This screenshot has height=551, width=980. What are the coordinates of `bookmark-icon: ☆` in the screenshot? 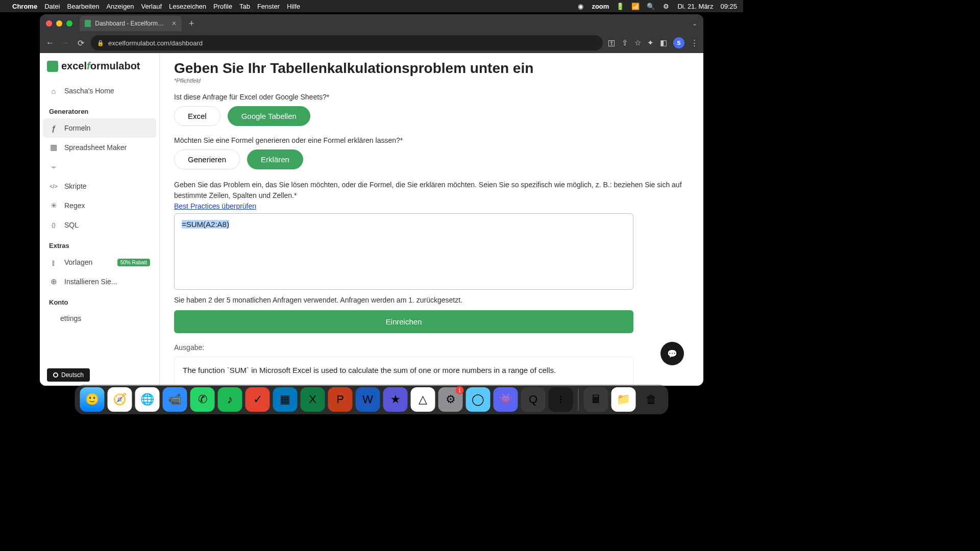 It's located at (638, 43).